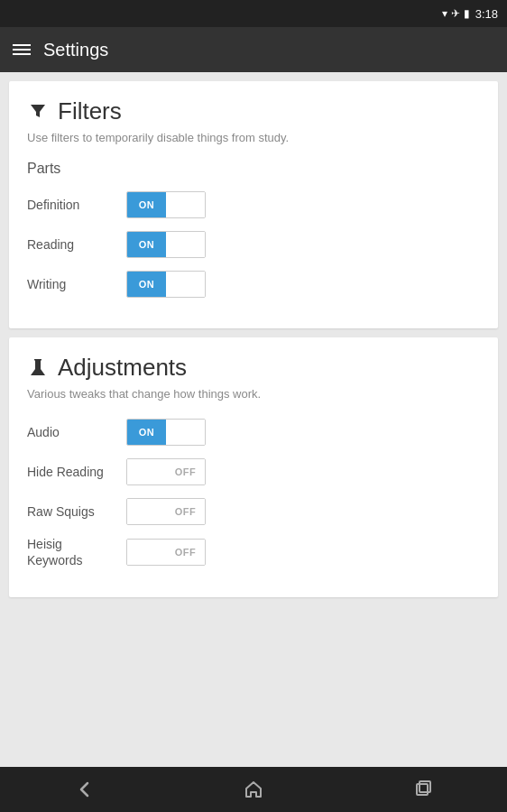 This screenshot has width=507, height=812. I want to click on hide-reading-off-state: OFF, so click(186, 472).